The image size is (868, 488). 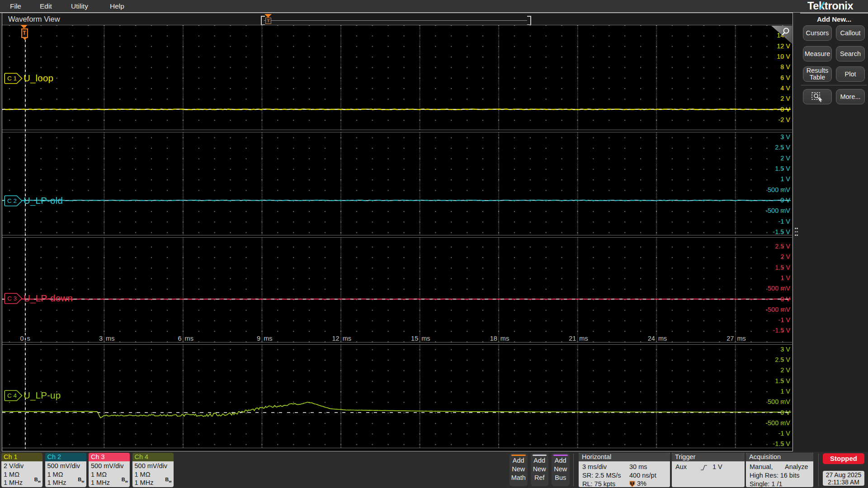 What do you see at coordinates (168, 481) in the screenshot?
I see `ch4-bw-limit: Bw` at bounding box center [168, 481].